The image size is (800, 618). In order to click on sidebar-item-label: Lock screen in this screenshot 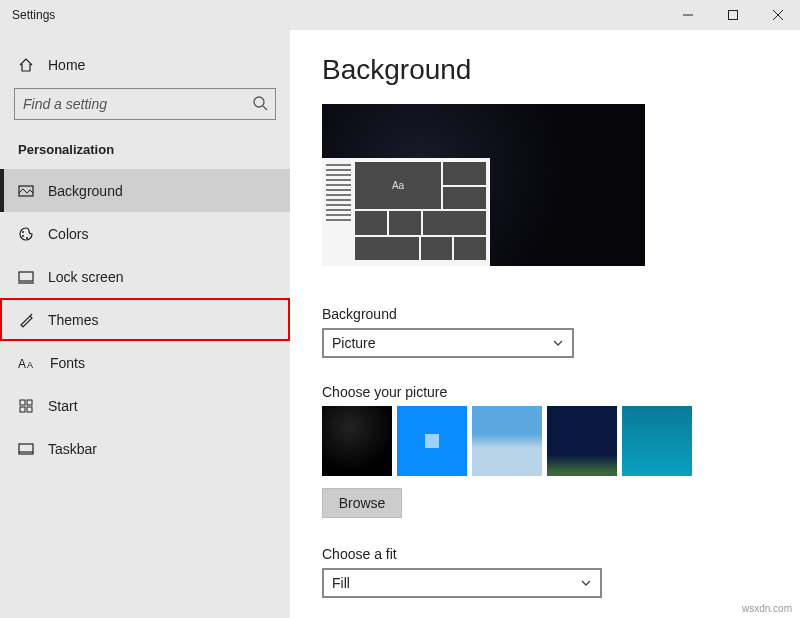, I will do `click(86, 277)`.